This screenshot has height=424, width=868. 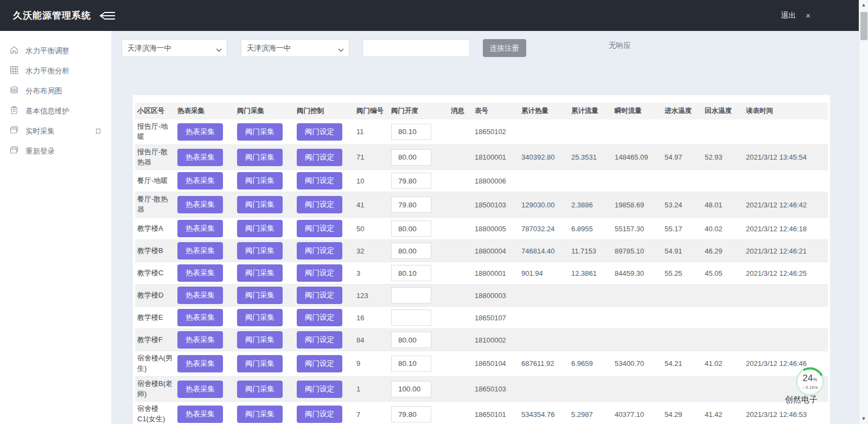 I want to click on close-icon: ×, so click(x=808, y=15).